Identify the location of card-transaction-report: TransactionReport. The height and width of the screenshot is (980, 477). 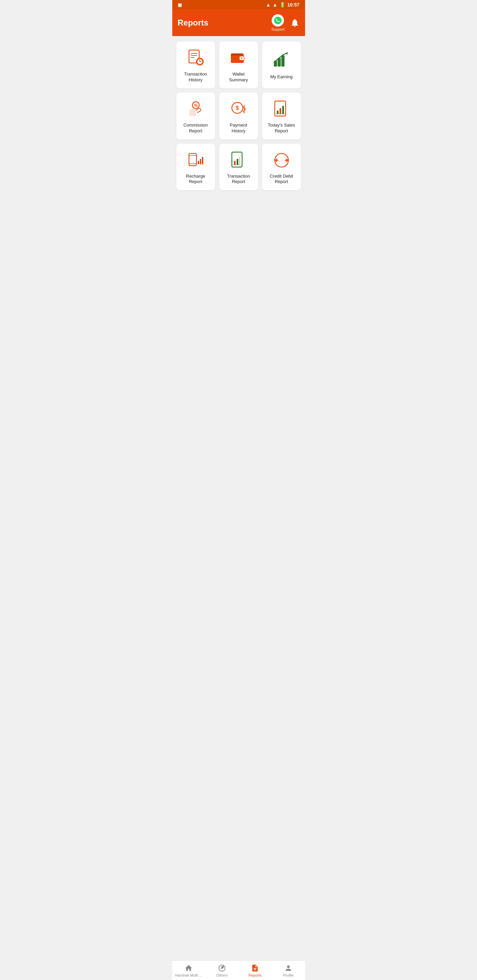
(239, 167).